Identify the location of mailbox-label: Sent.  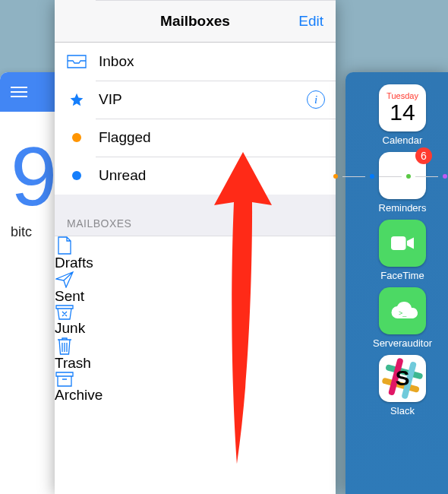
(195, 296).